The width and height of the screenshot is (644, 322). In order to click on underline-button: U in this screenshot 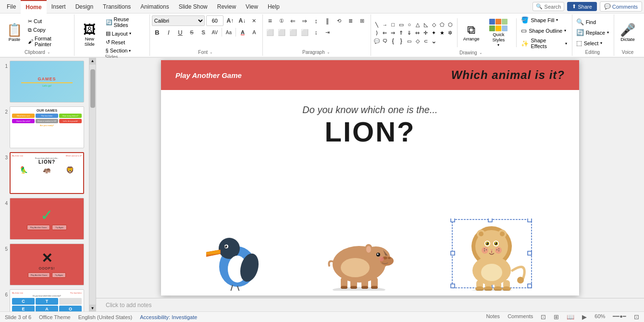, I will do `click(180, 32)`.